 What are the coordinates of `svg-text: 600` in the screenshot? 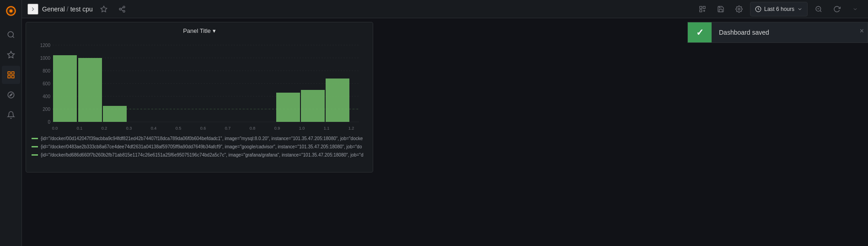 It's located at (47, 84).